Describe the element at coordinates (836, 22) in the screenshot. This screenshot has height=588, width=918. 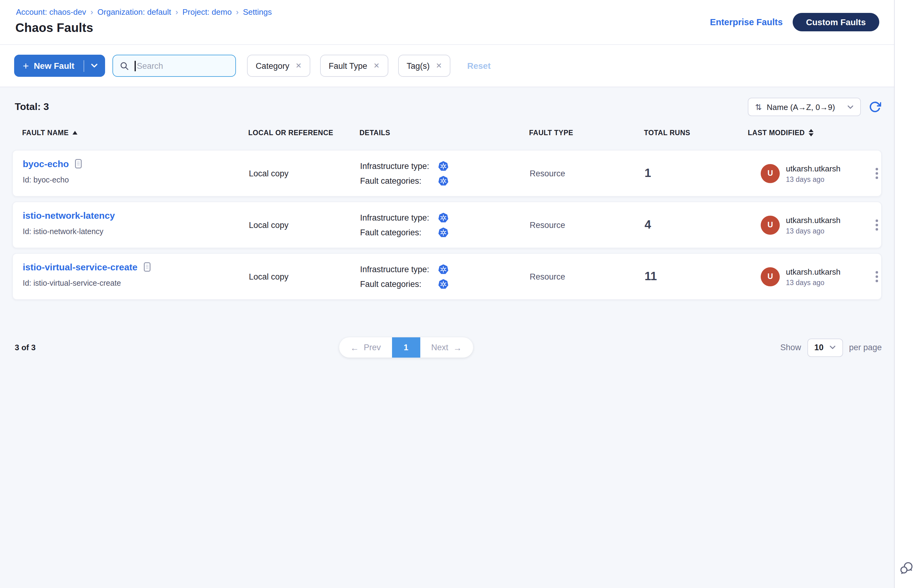
I see `custom-faults-button: Custom Faults` at that location.